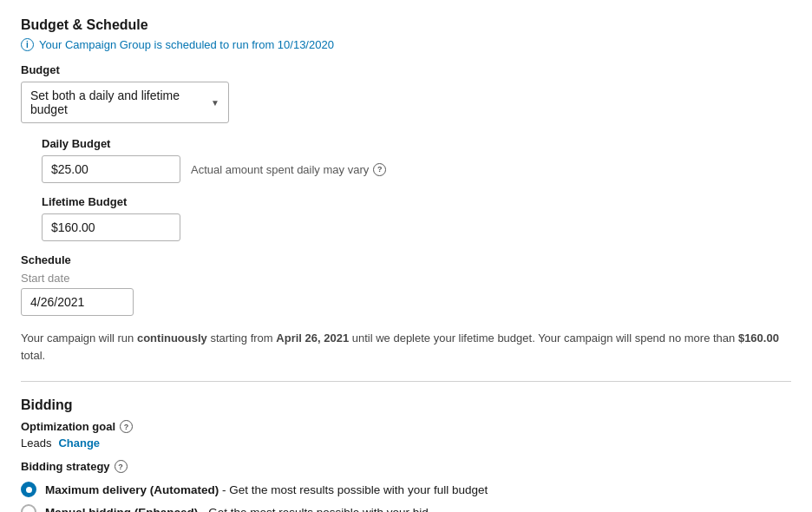 The image size is (812, 512). What do you see at coordinates (406, 25) in the screenshot?
I see `section-title: Budget & Schedule` at bounding box center [406, 25].